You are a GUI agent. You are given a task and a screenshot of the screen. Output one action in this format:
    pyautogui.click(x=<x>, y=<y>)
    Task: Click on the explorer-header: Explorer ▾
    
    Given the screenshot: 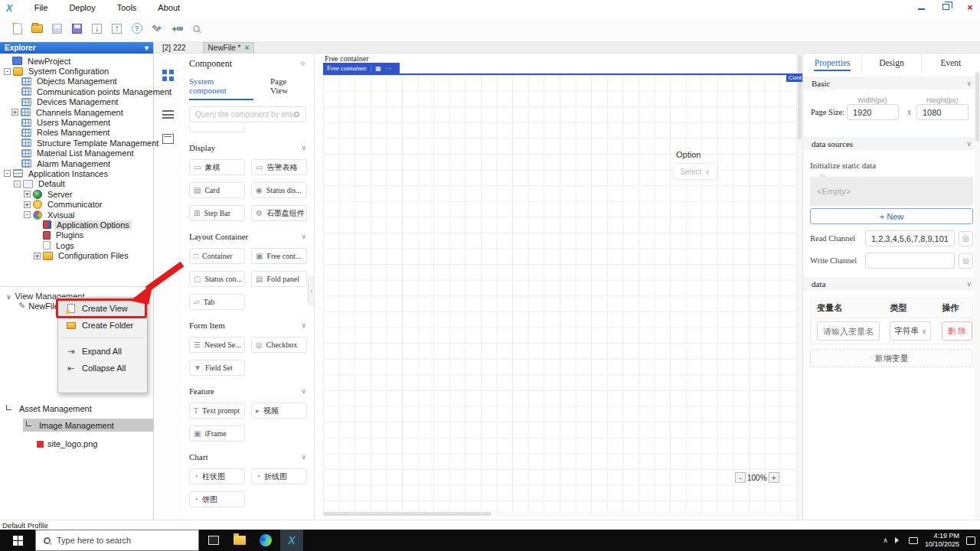 What is the action you would take?
    pyautogui.click(x=77, y=47)
    